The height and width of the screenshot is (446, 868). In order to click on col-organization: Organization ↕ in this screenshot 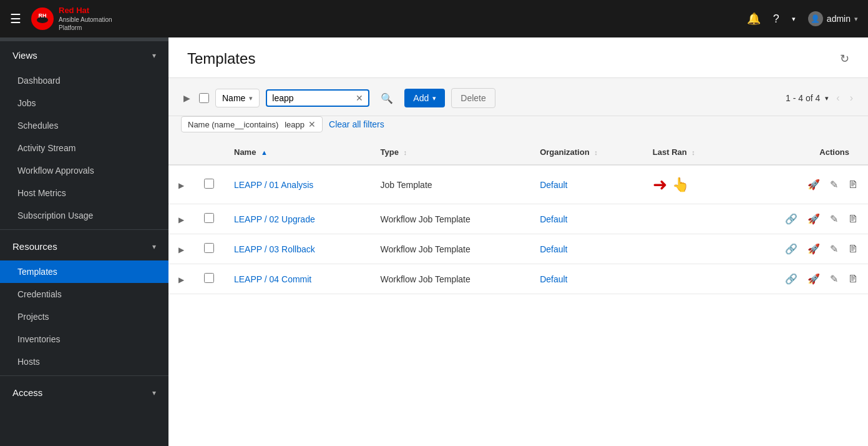, I will do `click(587, 152)`.